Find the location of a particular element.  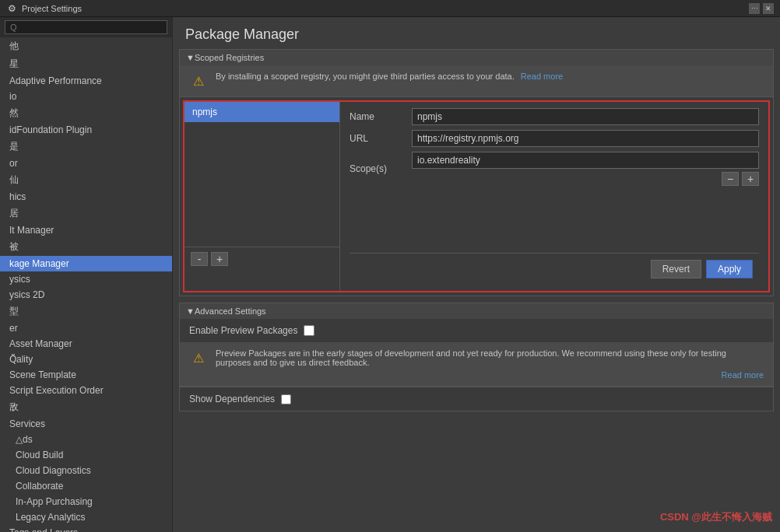

sidebar-item-20: Scene Template is located at coordinates (86, 375).